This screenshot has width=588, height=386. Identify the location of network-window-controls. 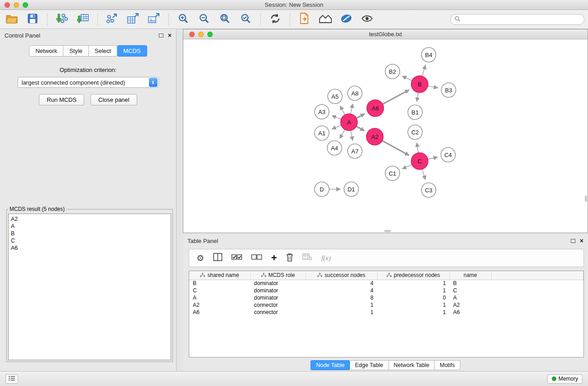
(201, 34).